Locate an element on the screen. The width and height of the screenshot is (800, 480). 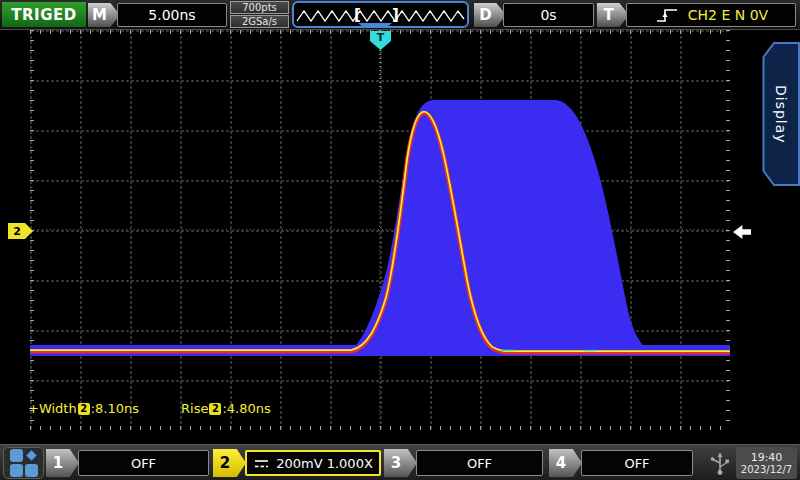
rising-edge-icon is located at coordinates (667, 15).